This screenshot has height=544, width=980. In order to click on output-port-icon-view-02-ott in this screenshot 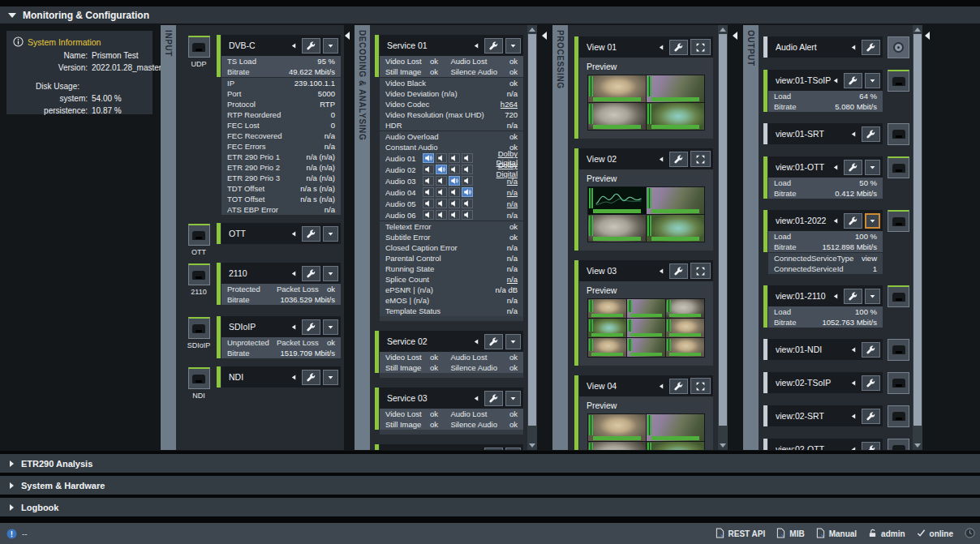, I will do `click(899, 444)`.